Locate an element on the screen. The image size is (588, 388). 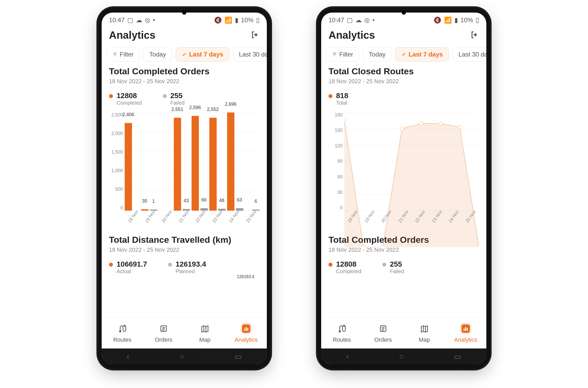
y-tick: 180 is located at coordinates (336, 115).